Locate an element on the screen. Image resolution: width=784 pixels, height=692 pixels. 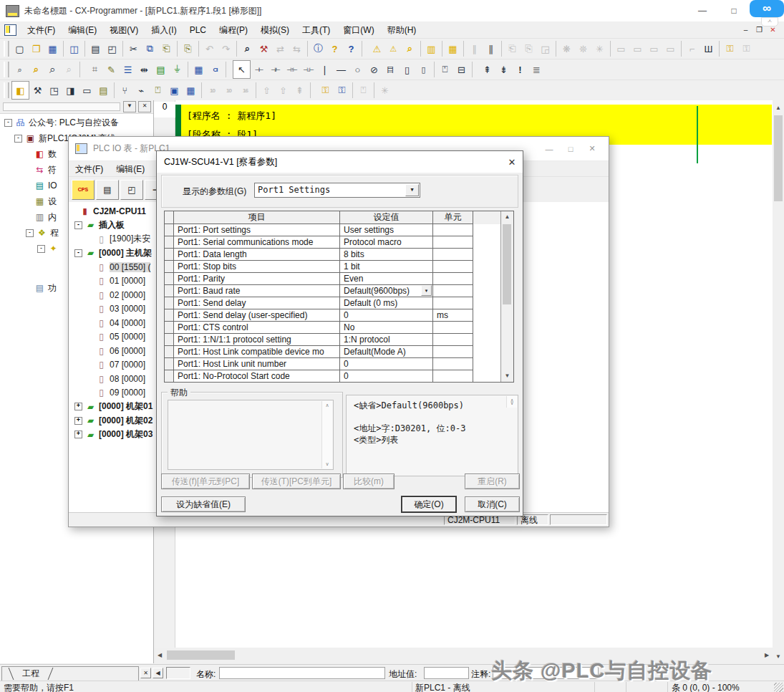
ok-button: 确定(O) is located at coordinates (429, 504).